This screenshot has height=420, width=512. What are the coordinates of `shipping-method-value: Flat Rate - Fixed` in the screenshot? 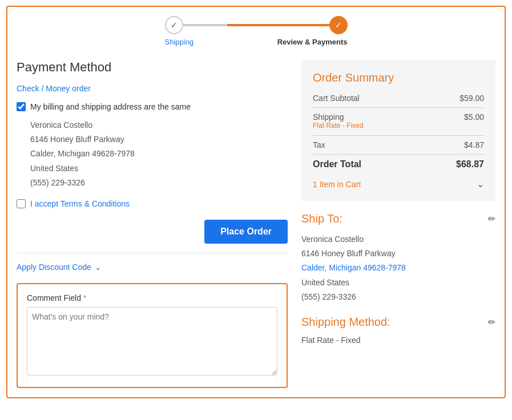 It's located at (398, 340).